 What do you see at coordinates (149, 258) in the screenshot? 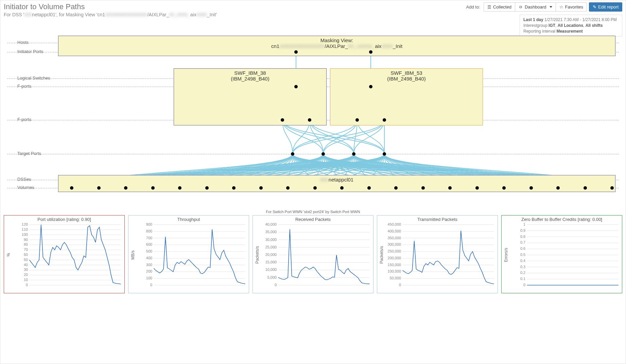
I see `svg-text: 400` at bounding box center [149, 258].